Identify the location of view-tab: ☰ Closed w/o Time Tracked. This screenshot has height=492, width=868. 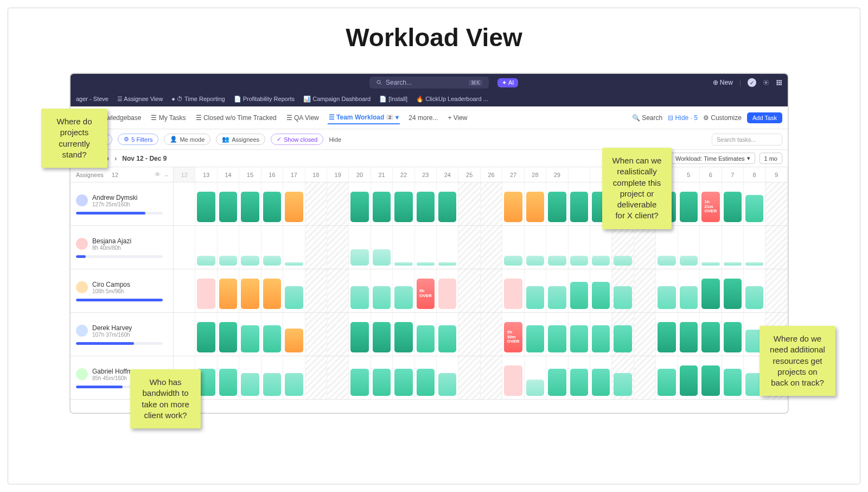
(237, 118).